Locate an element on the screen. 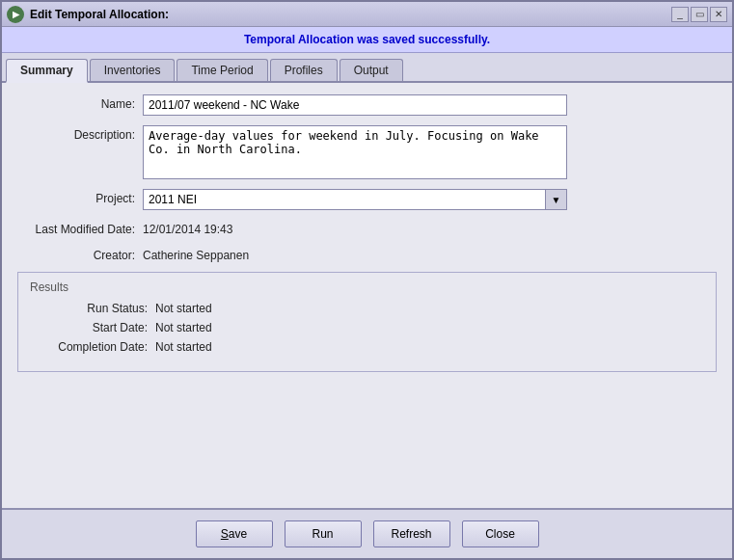 This screenshot has height=560, width=734. start-date-value: Not started is located at coordinates (183, 328).